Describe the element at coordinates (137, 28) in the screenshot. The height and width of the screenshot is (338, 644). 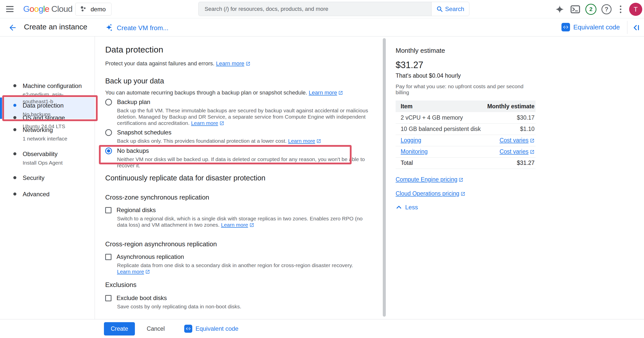
I see `create-vm-from-button: Create VM from...` at that location.